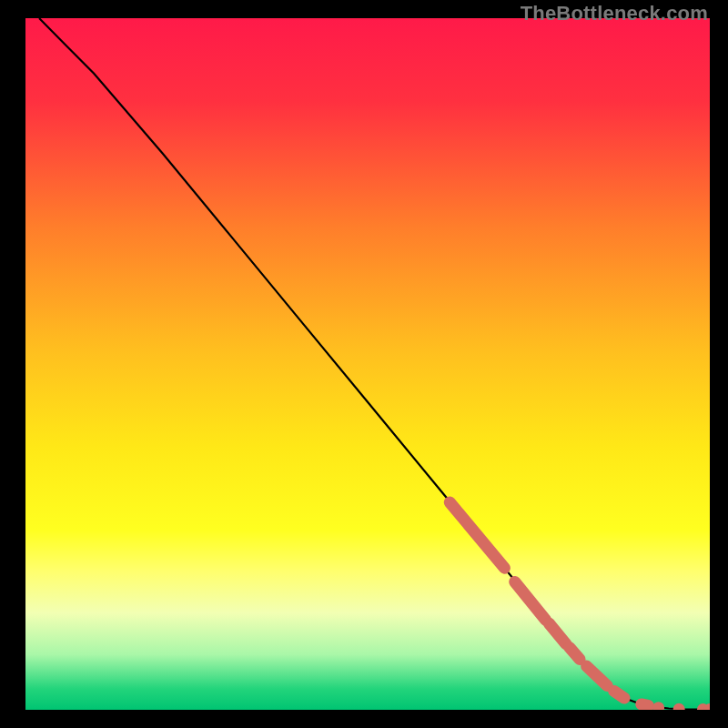  Describe the element at coordinates (549, 604) in the screenshot. I see `highlight-segments` at that location.